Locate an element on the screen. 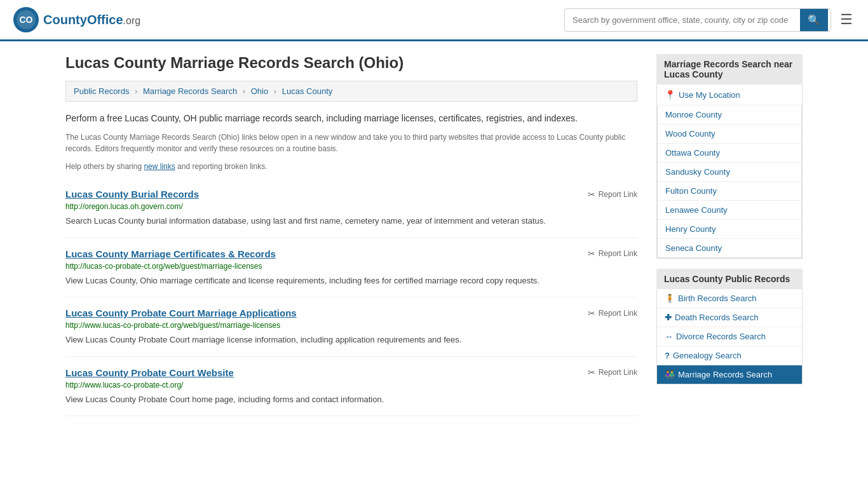 Image resolution: width=868 pixels, height=488 pixels. list-item: ↔ Divorce Records Search is located at coordinates (729, 337).